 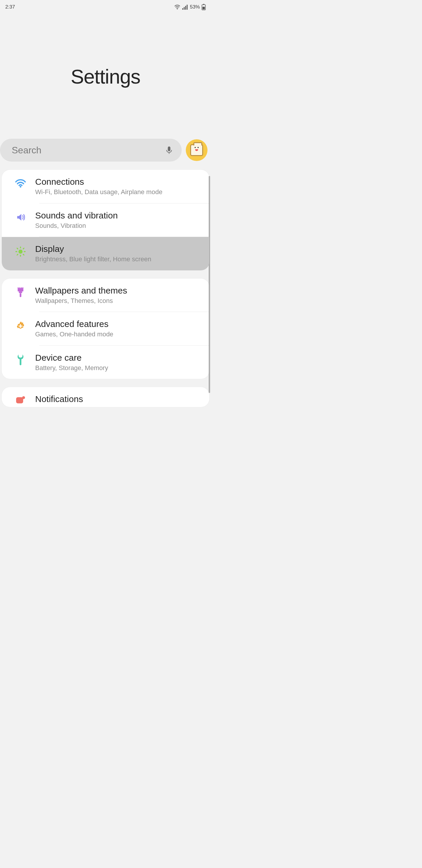 I want to click on brightness-icon, so click(x=20, y=251).